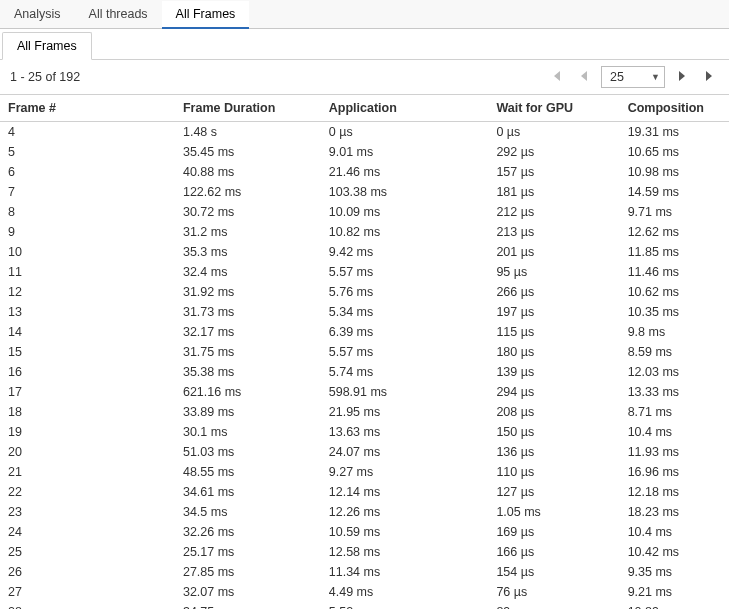  Describe the element at coordinates (248, 172) in the screenshot. I see `table-cell: 40.88 ms` at that location.